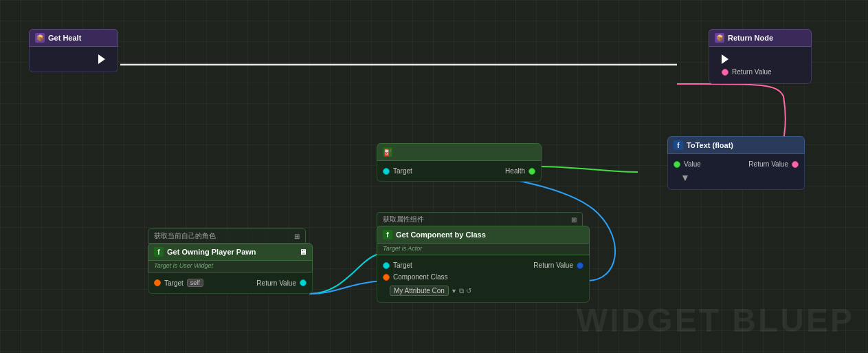 This screenshot has height=353, width=868. What do you see at coordinates (65, 38) in the screenshot?
I see `get-health-title: Get Healt` at bounding box center [65, 38].